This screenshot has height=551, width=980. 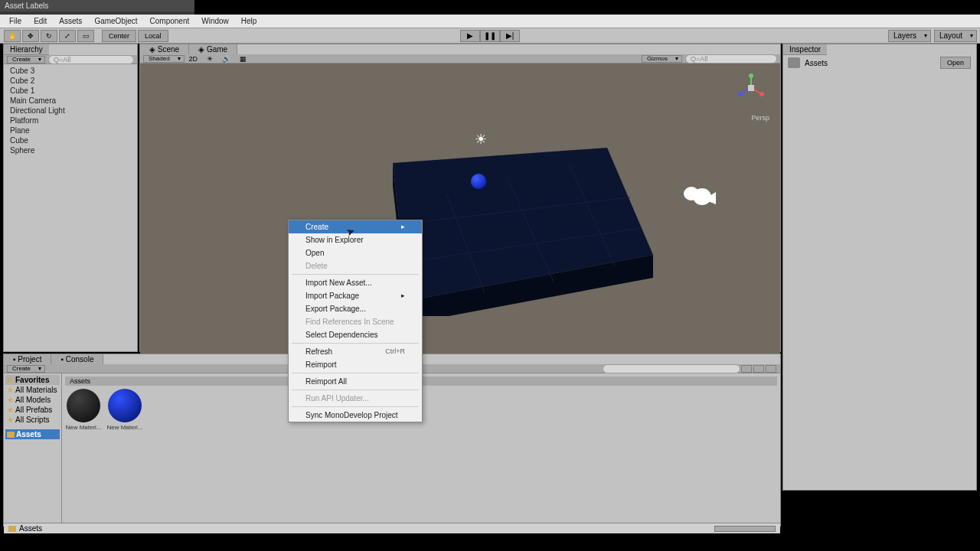 What do you see at coordinates (77, 360) in the screenshot?
I see `tab-console: ▪ Console` at bounding box center [77, 360].